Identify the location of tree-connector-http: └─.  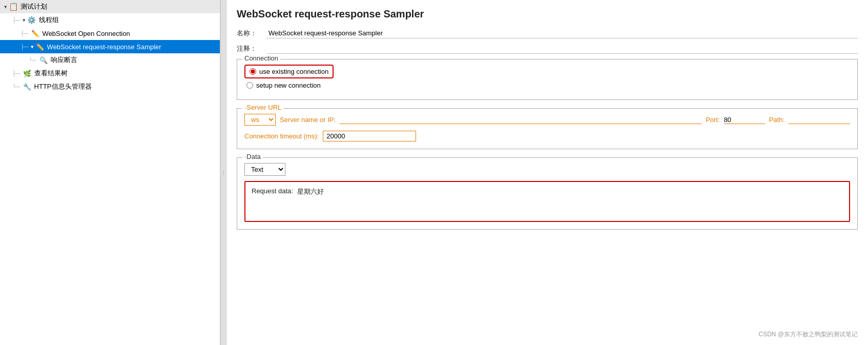
(16, 87).